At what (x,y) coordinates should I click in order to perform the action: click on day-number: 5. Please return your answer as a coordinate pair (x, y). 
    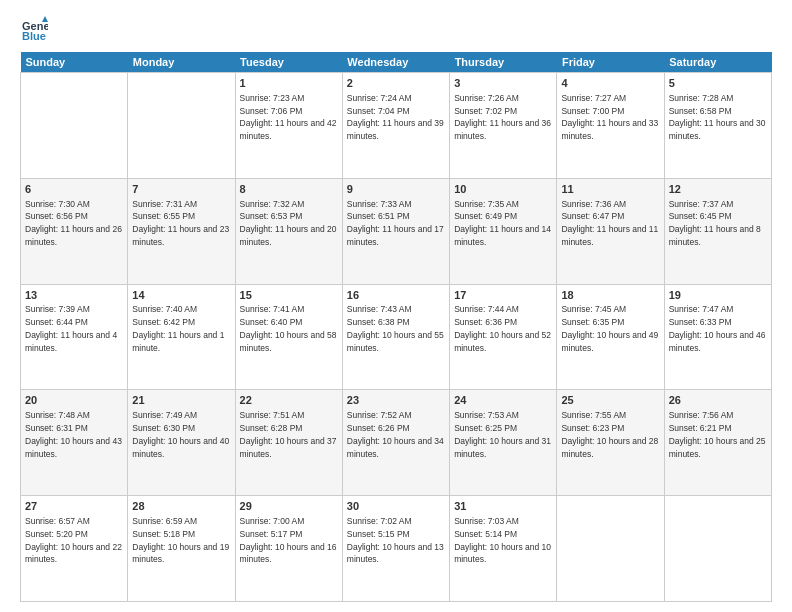
    Looking at the image, I should click on (718, 84).